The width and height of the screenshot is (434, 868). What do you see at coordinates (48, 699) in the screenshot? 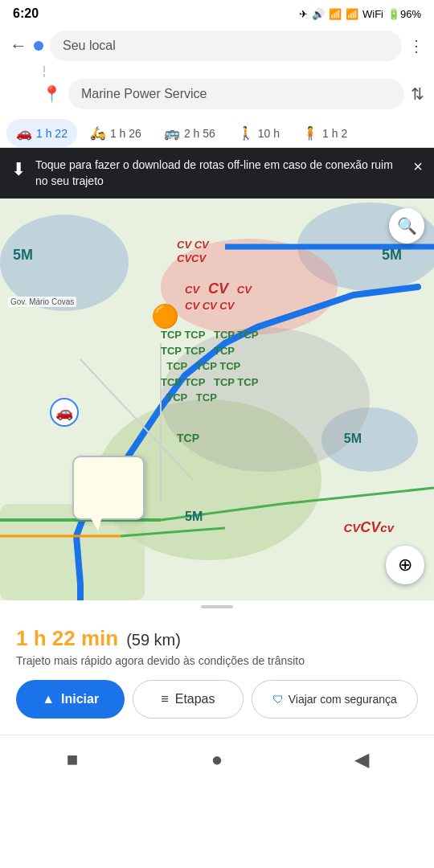
I see `navigation-icon: ▲` at bounding box center [48, 699].